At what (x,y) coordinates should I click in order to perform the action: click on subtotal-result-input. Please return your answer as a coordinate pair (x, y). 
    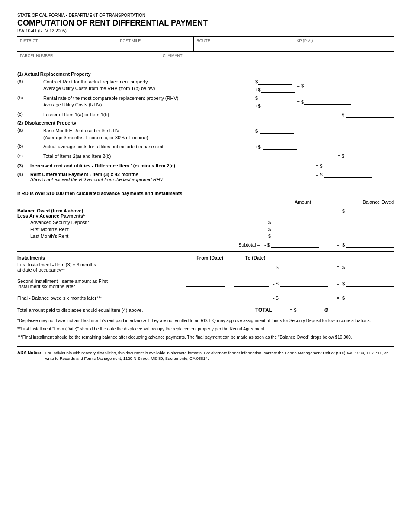
    Looking at the image, I should click on (370, 245).